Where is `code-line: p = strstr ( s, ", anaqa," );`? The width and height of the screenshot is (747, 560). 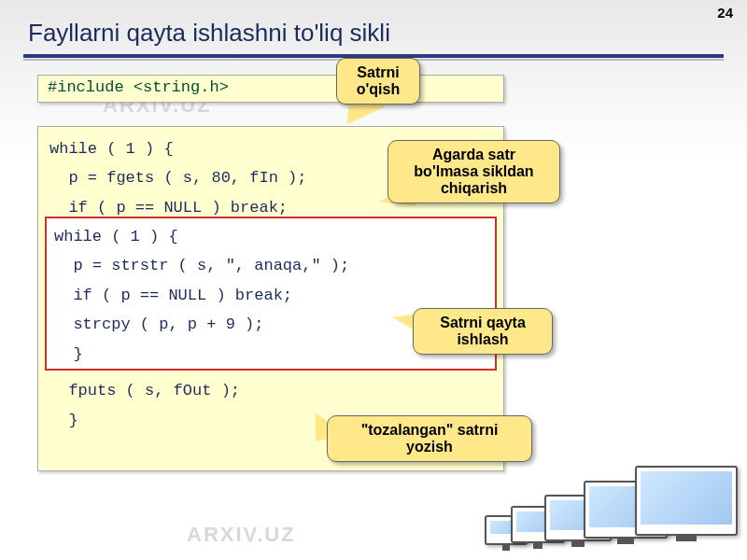
code-line: p = strstr ( s, ", anaqa," ); is located at coordinates (271, 265).